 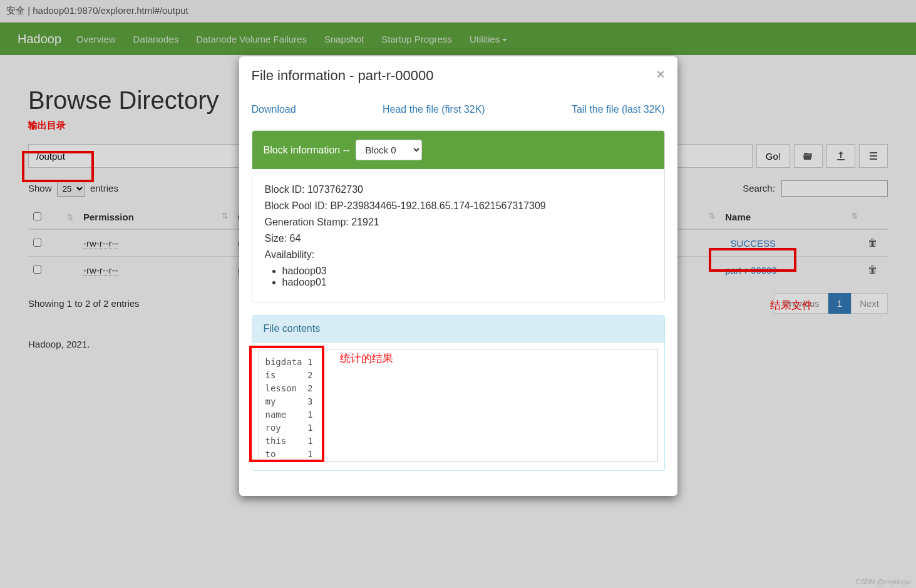 I want to click on availability-label: Availability:, so click(x=458, y=255).